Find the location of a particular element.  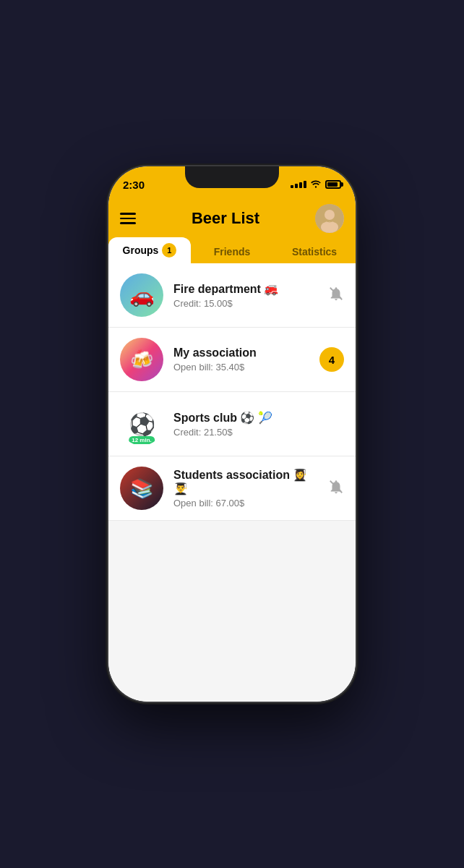

status-icons is located at coordinates (316, 185).